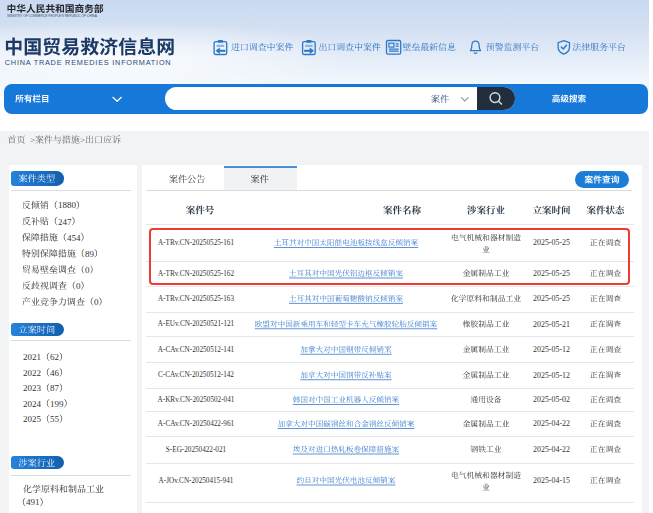 The image size is (653, 513). I want to click on svg-text: 2025, so click(32, 419).